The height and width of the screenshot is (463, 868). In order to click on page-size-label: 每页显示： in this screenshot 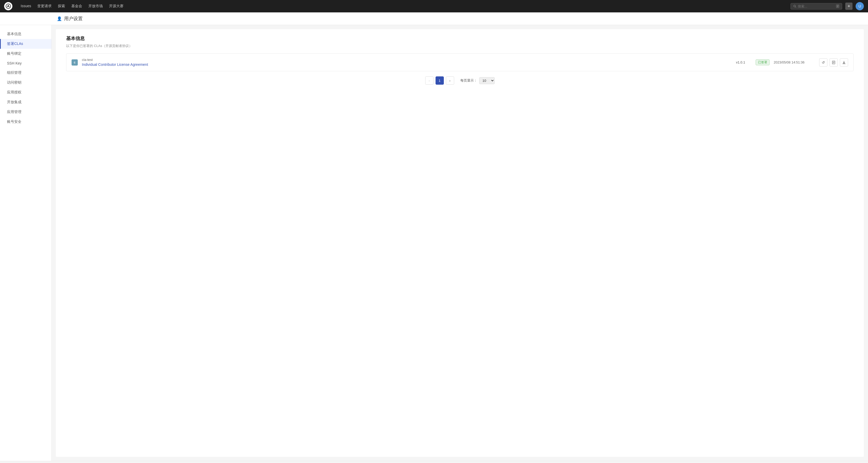, I will do `click(469, 80)`.